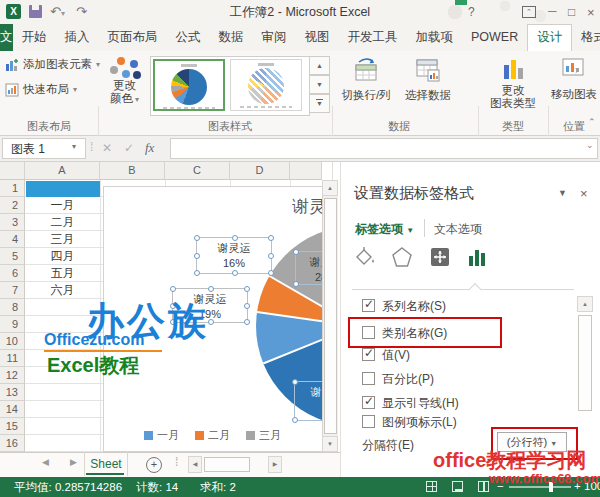 Image resolution: width=600 pixels, height=497 pixels. I want to click on prev-sheet-icon: ◀, so click(46, 462).